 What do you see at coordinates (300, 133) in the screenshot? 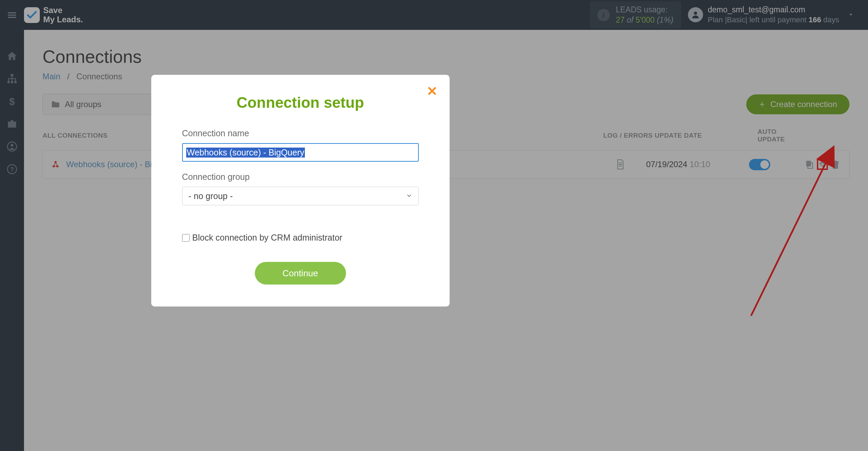
I see `connection-name-label: Connection name` at bounding box center [300, 133].